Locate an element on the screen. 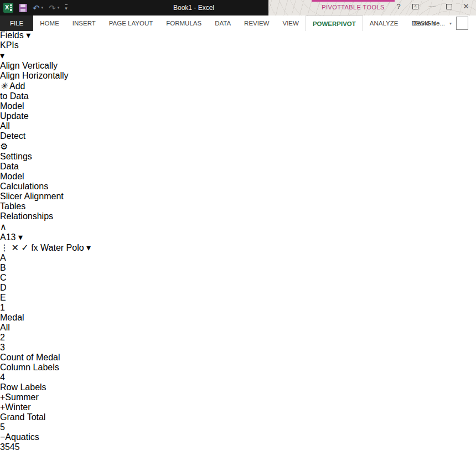 The width and height of the screenshot is (476, 450). row-header-5: 5 is located at coordinates (238, 427).